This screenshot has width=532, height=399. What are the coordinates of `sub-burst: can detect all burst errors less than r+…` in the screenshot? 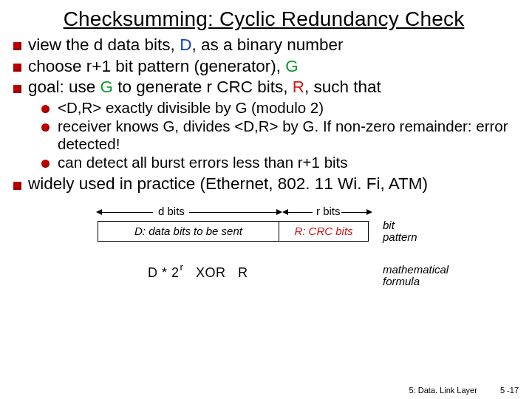 It's located at (280, 163).